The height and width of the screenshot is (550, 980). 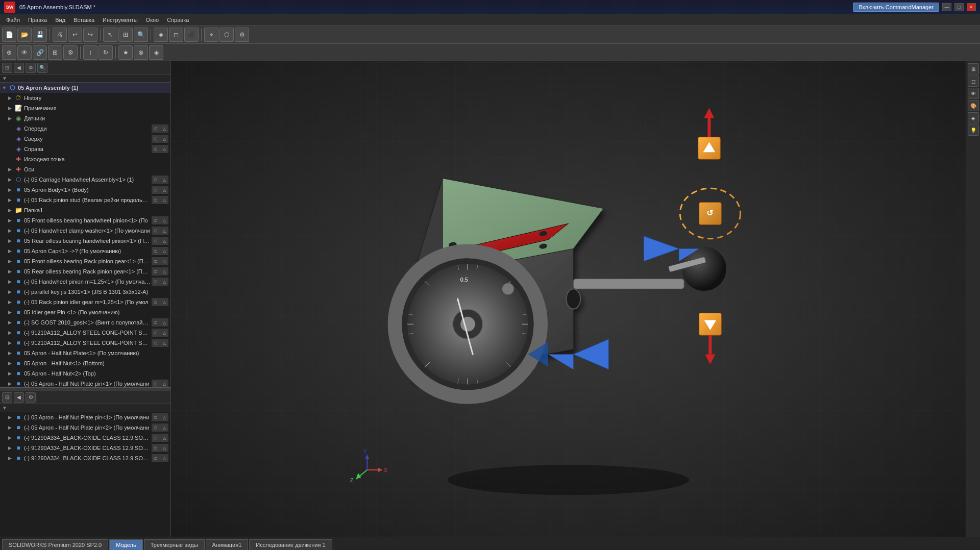 I want to click on rear-bearing-action-2: △, so click(x=164, y=241).